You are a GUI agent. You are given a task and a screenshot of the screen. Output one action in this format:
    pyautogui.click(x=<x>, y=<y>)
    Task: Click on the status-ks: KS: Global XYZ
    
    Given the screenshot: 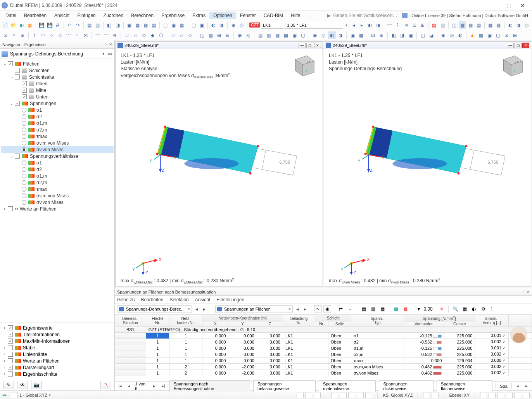 What is the action you would take?
    pyautogui.click(x=398, y=395)
    